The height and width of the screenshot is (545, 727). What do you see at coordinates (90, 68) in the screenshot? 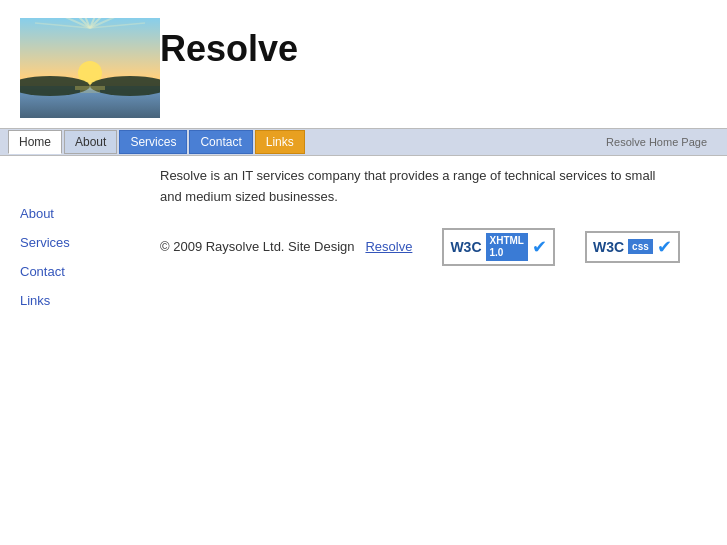
I see `site-logo` at bounding box center [90, 68].